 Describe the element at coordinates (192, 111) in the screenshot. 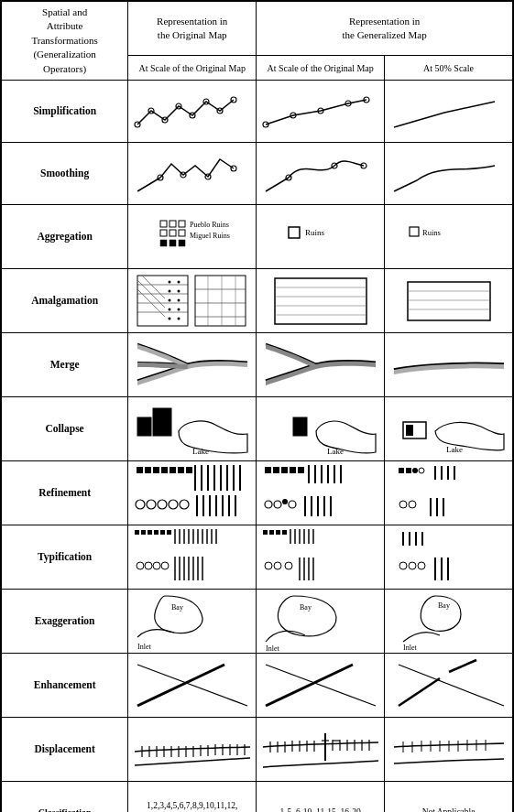

I see `cell-simplification-orig` at that location.